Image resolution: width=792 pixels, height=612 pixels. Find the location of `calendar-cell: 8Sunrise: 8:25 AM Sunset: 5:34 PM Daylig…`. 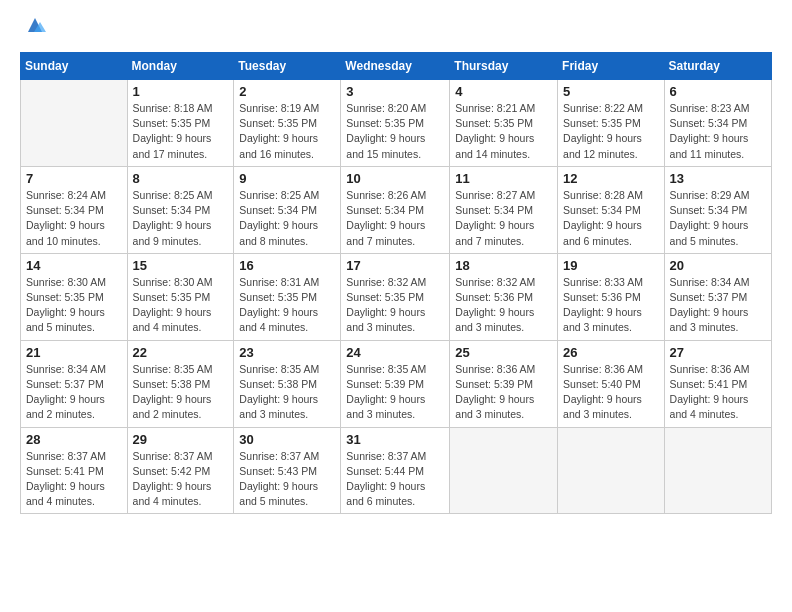

calendar-cell: 8Sunrise: 8:25 AM Sunset: 5:34 PM Daylig… is located at coordinates (180, 210).